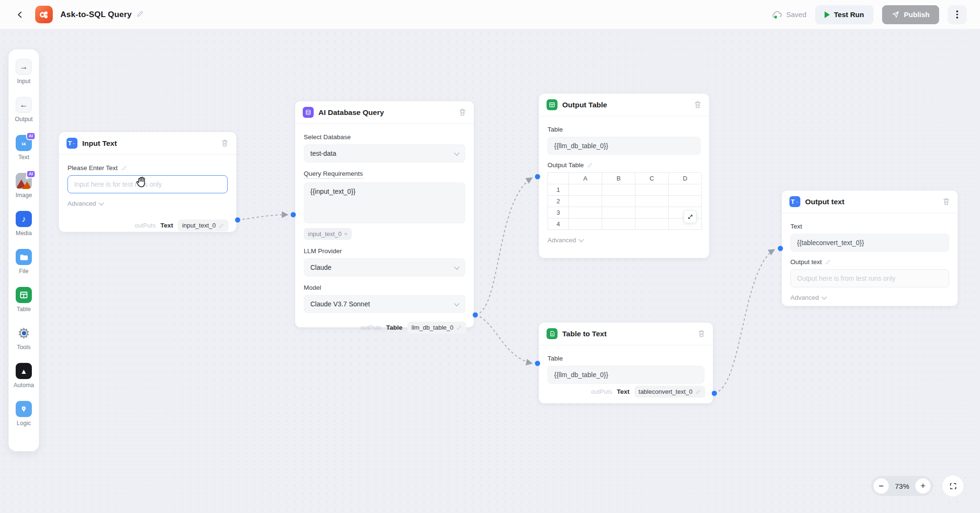 This screenshot has height=513, width=980. What do you see at coordinates (24, 295) in the screenshot?
I see `table-icon` at bounding box center [24, 295].